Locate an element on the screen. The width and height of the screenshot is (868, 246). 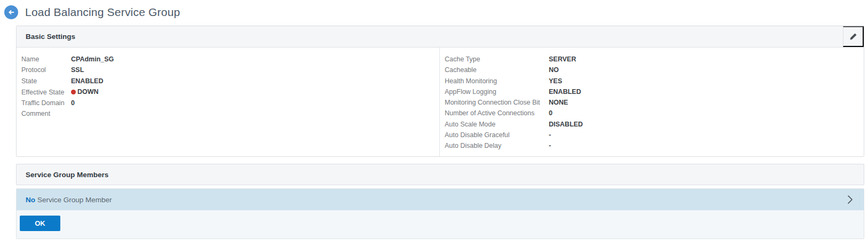
status-down-icon is located at coordinates (74, 92).